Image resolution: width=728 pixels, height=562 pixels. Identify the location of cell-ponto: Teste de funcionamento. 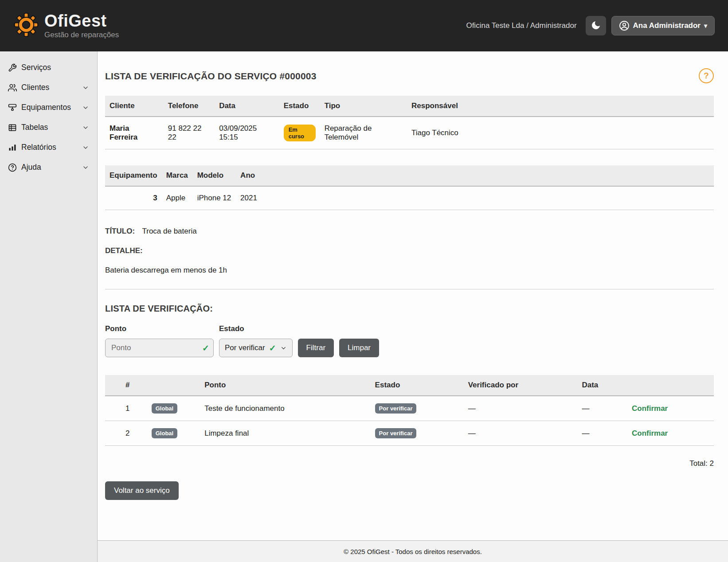
(285, 409).